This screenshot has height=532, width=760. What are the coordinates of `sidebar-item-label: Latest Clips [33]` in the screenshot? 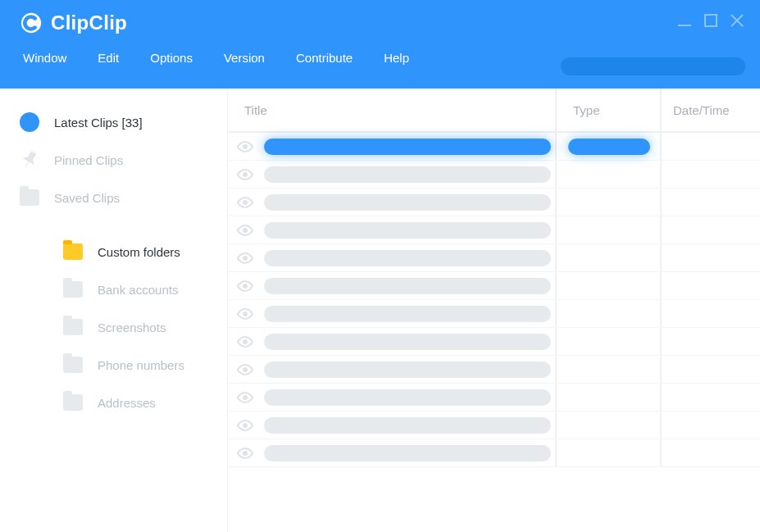 It's located at (98, 123).